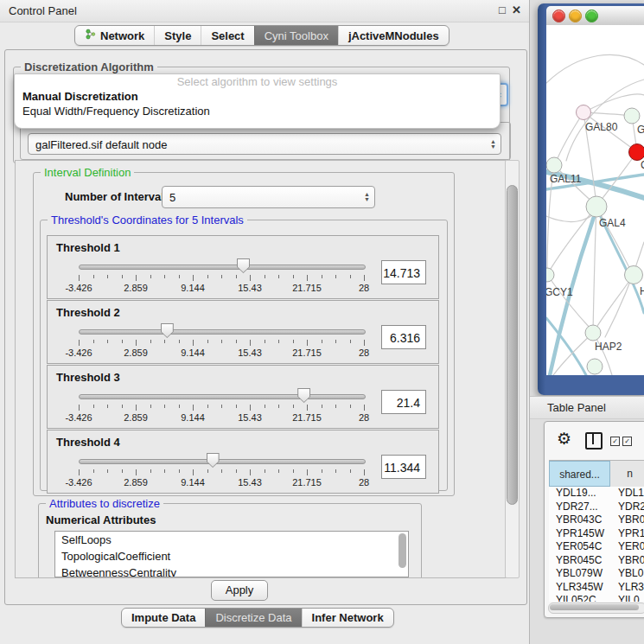  Describe the element at coordinates (367, 197) in the screenshot. I see `combo-arrows-icon: ▲▼` at that location.